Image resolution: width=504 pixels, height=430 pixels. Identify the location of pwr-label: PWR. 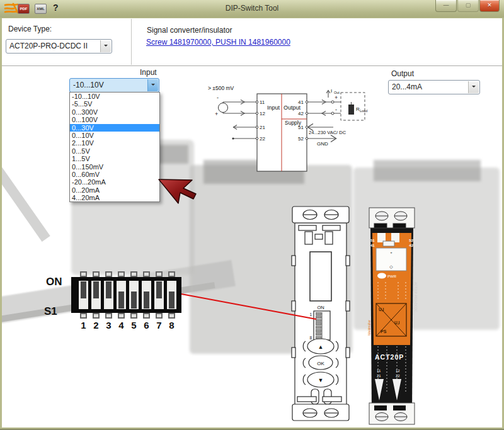
(392, 276).